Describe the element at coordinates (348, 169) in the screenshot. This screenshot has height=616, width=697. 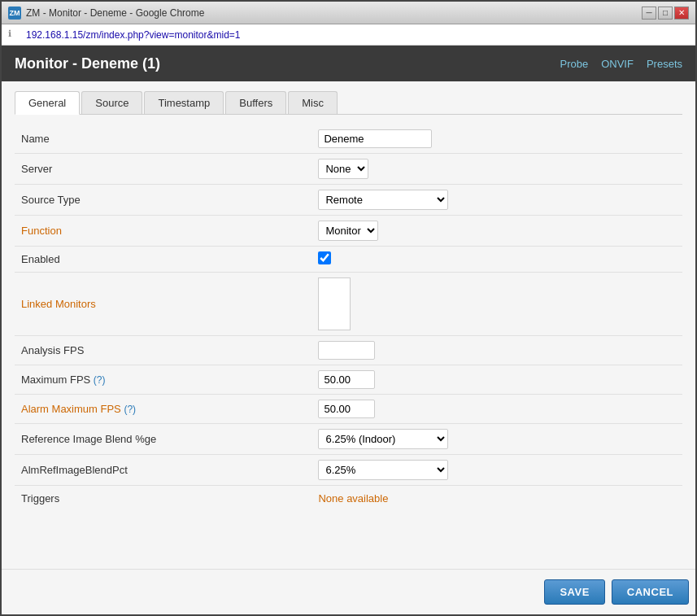
I see `table-row: Server None` at that location.